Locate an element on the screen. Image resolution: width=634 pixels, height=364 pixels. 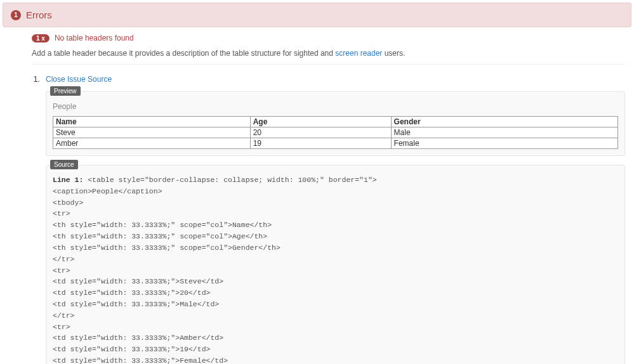
issue-heading: 1 x No table headers found is located at coordinates (329, 38).